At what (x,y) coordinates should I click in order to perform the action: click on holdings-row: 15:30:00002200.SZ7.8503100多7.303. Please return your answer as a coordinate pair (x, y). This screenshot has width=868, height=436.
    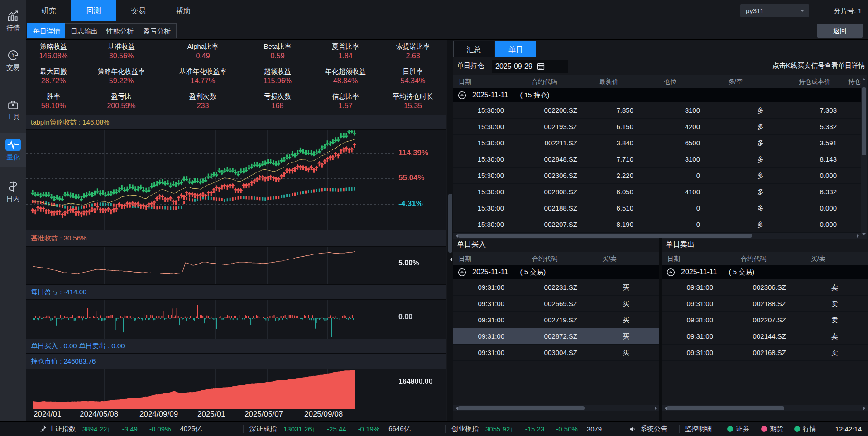
    Looking at the image, I should click on (657, 110).